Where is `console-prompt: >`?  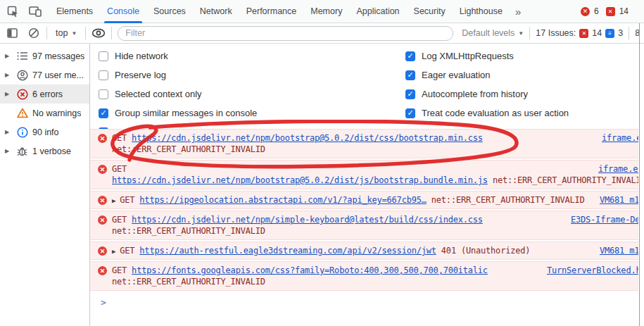
console-prompt: > is located at coordinates (365, 300).